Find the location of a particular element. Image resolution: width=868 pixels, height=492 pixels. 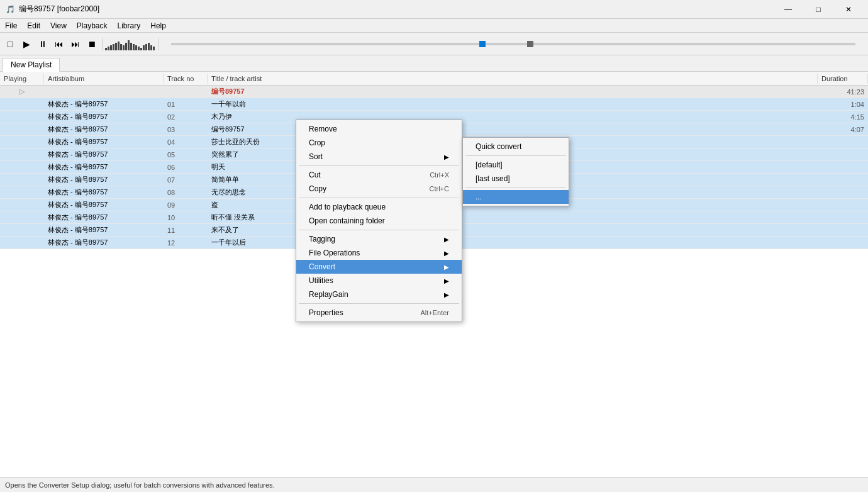

context-menu-item-properties: PropertiesAlt+Enter is located at coordinates (379, 313).